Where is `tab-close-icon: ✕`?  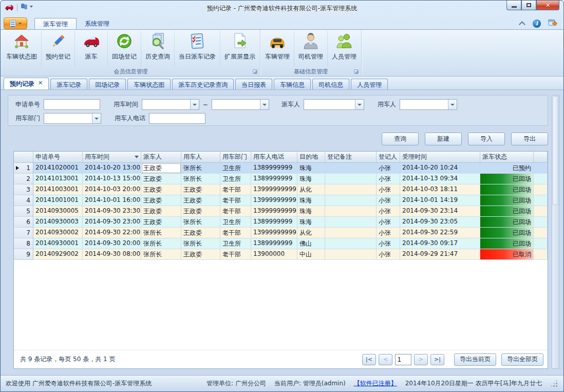
tab-close-icon: ✕ is located at coordinates (40, 83).